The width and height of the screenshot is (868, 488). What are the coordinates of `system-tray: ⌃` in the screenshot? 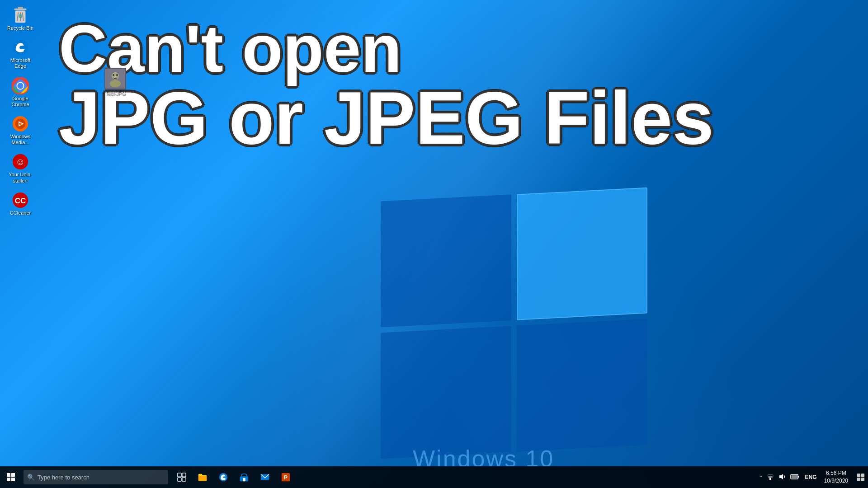 It's located at (812, 477).